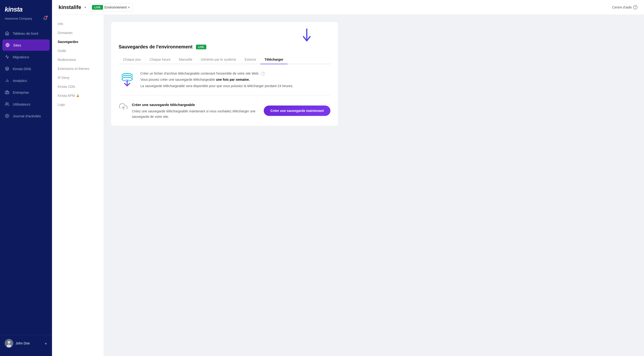 This screenshot has width=644, height=356. What do you see at coordinates (622, 7) in the screenshot?
I see `help-label: Centre d'aide` at bounding box center [622, 7].